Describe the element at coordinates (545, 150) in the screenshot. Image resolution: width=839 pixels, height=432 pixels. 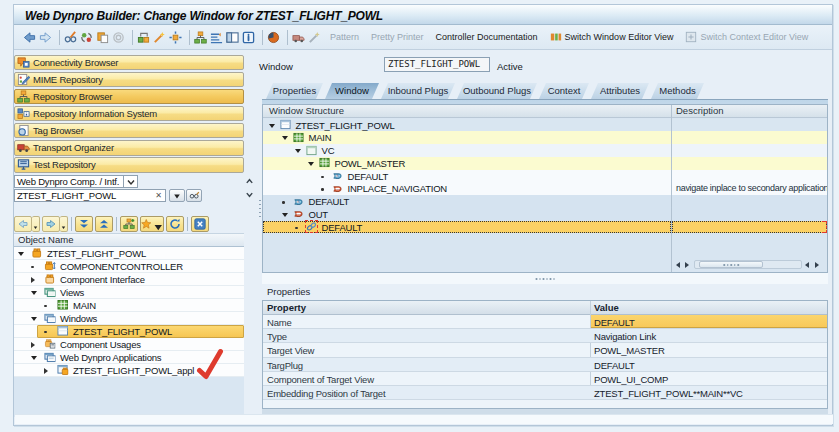
I see `structure-item-vc: VC` at that location.